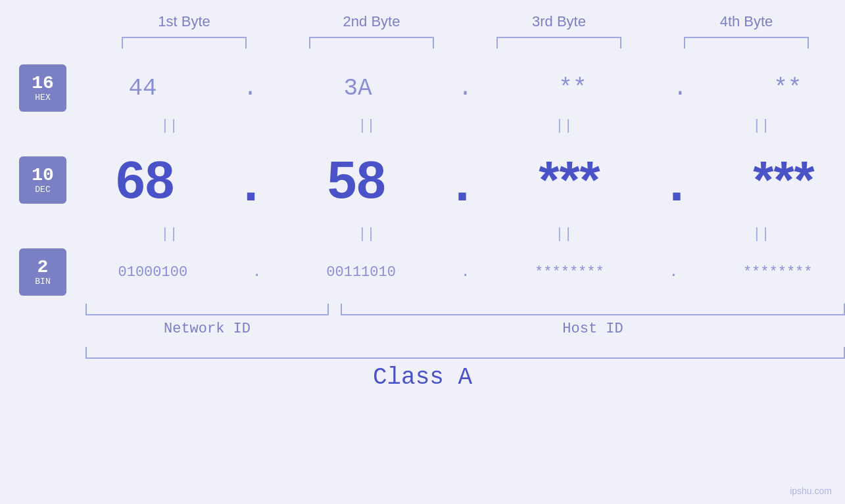 This screenshot has width=845, height=504. Describe the element at coordinates (43, 272) in the screenshot. I see `bin-badge: 2 BIN` at that location.